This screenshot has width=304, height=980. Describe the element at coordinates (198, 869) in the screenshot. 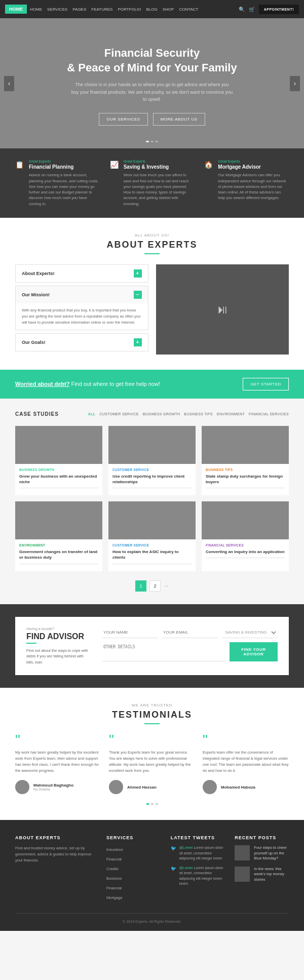

I see `footer-tweets-col: LATEST TWEETS 🐦 @Lorem Lorem ipsum dolor…` at that location.